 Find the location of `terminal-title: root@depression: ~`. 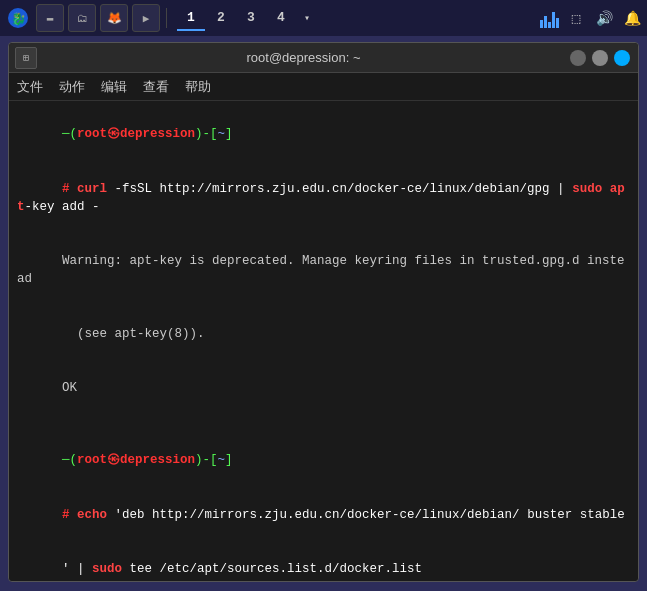

terminal-title: root@depression: ~ is located at coordinates (304, 58).